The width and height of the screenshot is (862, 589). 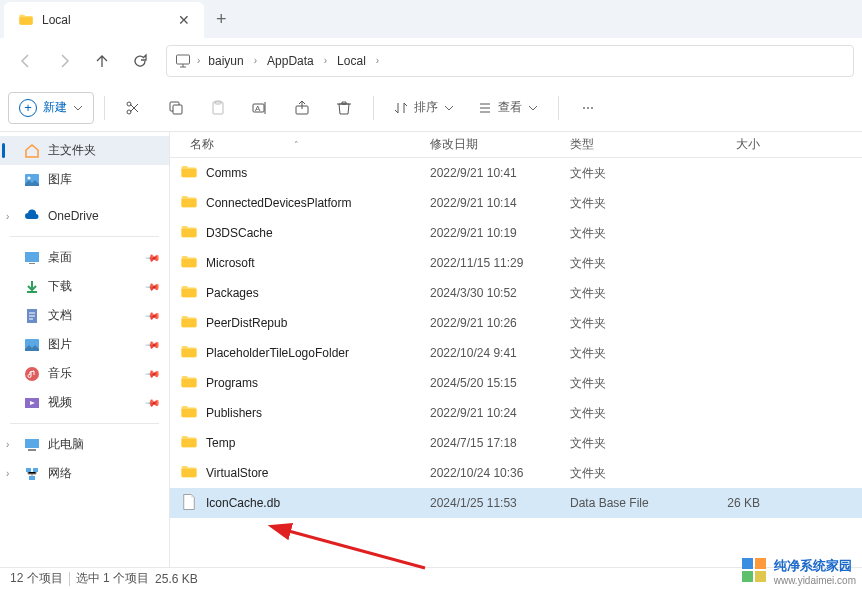 I want to click on file-date: 2022/9/21 10:19, so click(x=500, y=233).